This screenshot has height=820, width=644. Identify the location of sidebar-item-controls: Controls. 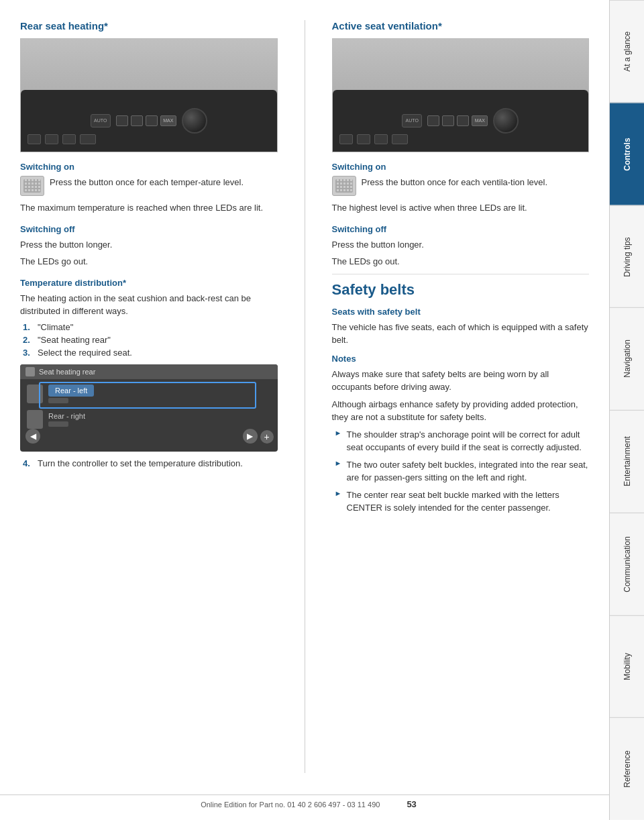
(627, 154).